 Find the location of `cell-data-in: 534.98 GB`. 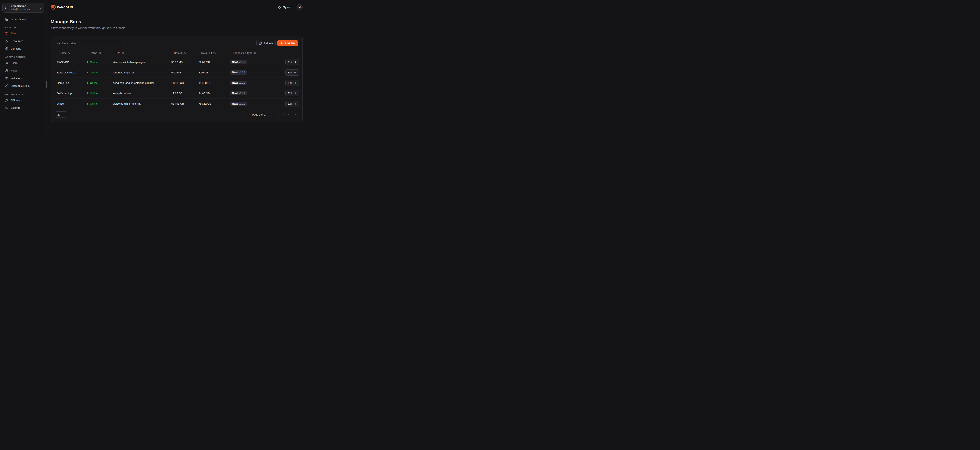

cell-data-in: 534.98 GB is located at coordinates (183, 104).